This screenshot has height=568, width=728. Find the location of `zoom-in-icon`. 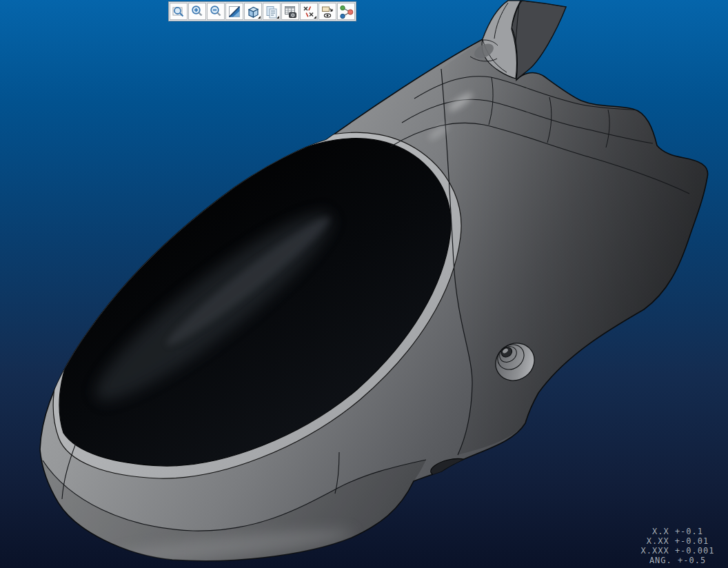

zoom-in-icon is located at coordinates (197, 12).